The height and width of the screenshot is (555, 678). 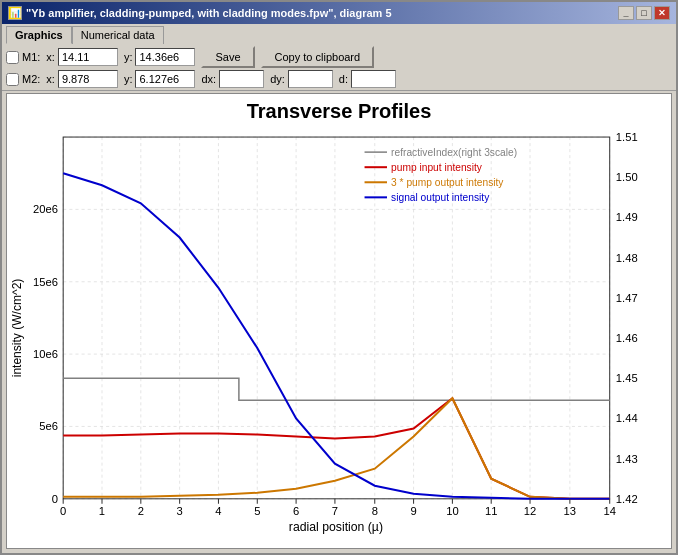 I want to click on m2-y-group: y:, so click(x=160, y=79).